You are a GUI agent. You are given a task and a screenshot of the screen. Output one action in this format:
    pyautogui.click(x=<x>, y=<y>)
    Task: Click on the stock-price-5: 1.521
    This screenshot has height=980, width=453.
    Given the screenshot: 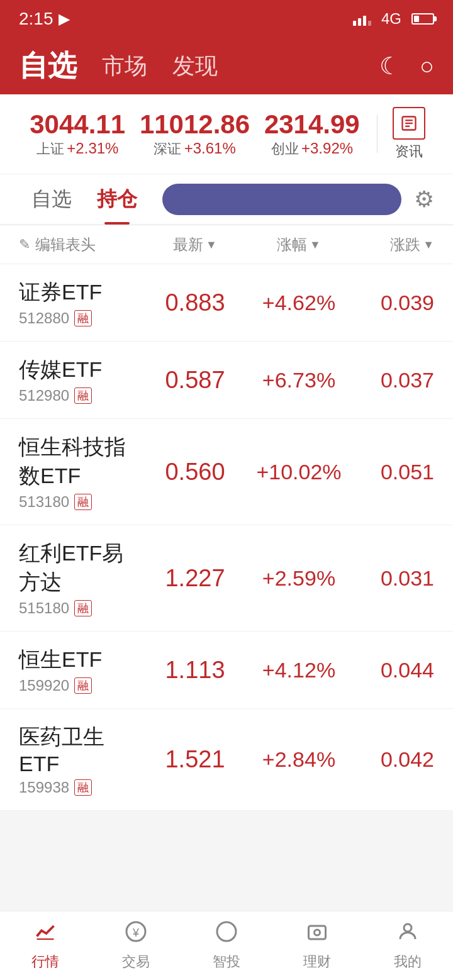 What is the action you would take?
    pyautogui.click(x=195, y=760)
    